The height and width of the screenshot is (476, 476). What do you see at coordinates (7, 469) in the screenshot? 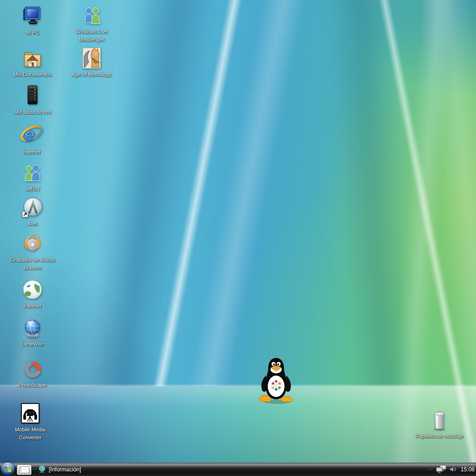
I see `start-button` at bounding box center [7, 469].